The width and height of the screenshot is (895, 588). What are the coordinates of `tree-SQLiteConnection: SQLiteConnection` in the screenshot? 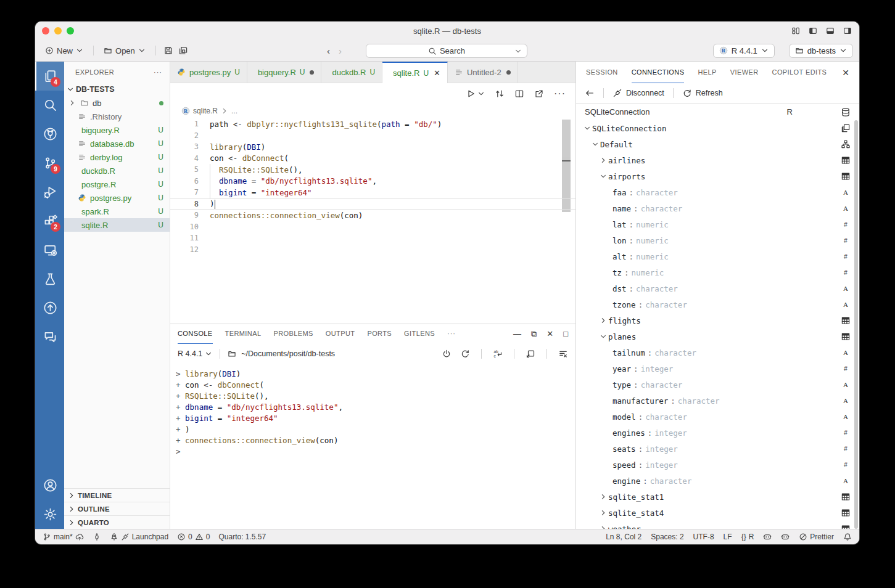 It's located at (718, 128).